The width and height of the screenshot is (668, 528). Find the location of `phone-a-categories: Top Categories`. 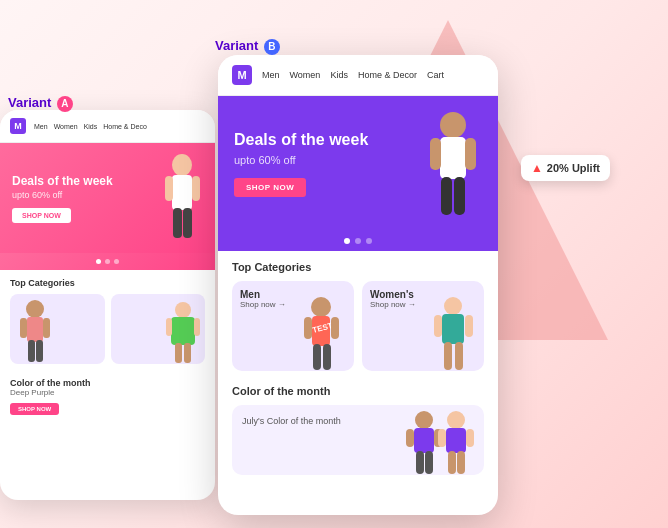

phone-a-categories: Top Categories is located at coordinates (108, 321).